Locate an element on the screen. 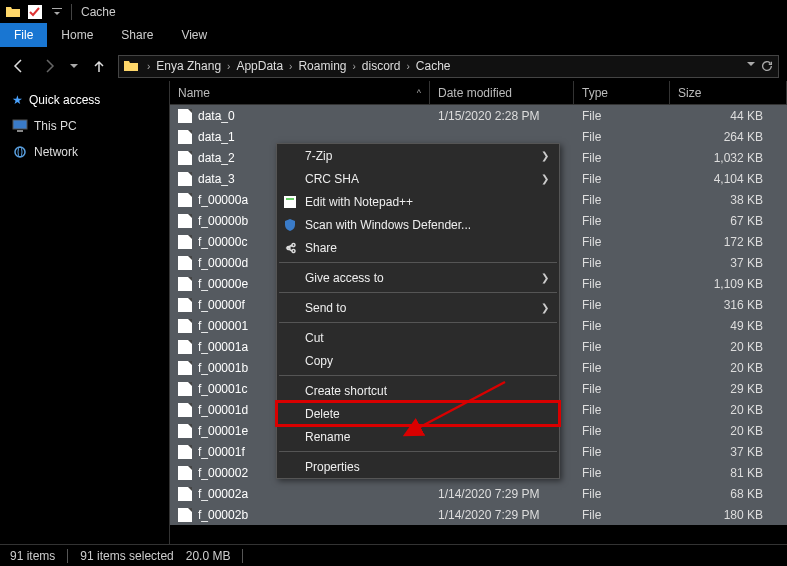 The image size is (787, 566). cell-size: 4,104 KB is located at coordinates (728, 179).